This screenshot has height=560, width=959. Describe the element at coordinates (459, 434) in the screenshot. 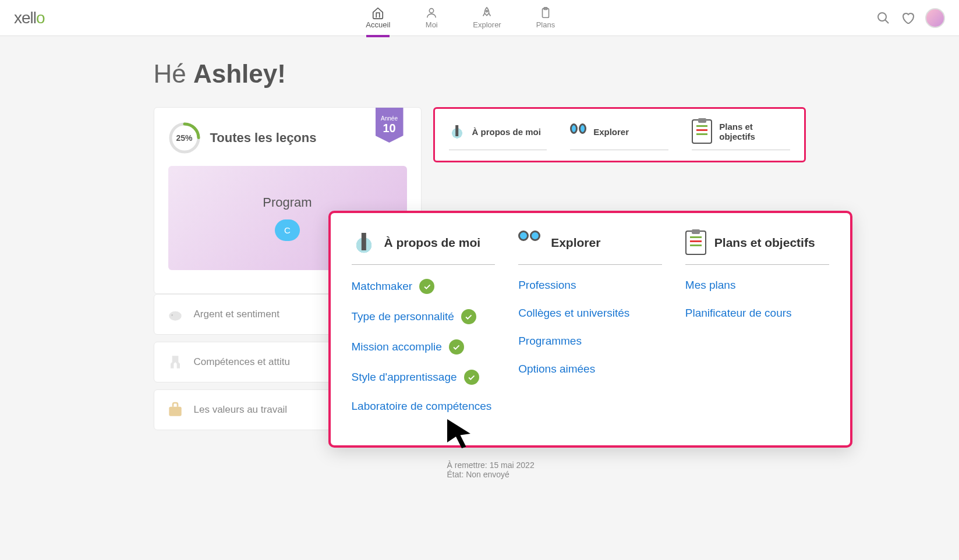

I see `cursor-arrow-icon` at that location.